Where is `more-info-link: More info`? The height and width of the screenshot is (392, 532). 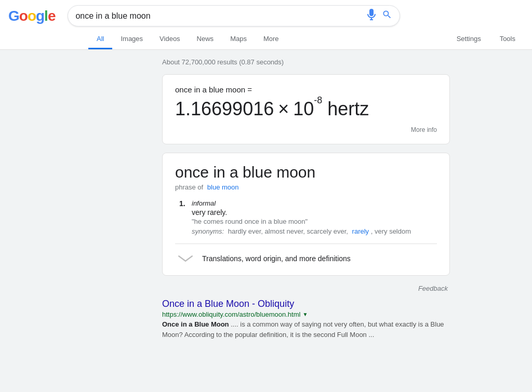
more-info-link: More info is located at coordinates (424, 130).